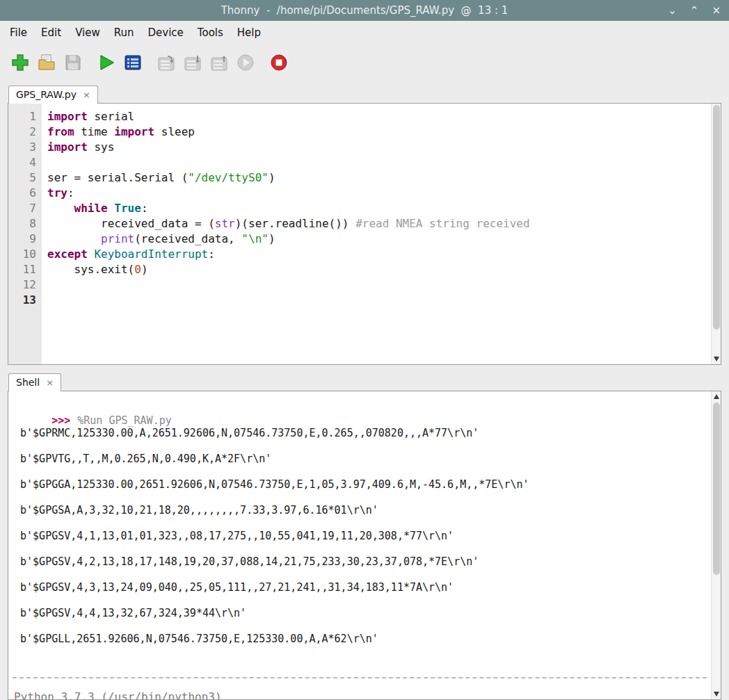 Image resolution: width=729 pixels, height=700 pixels. Describe the element at coordinates (716, 545) in the screenshot. I see `shell-scrollbar` at that location.